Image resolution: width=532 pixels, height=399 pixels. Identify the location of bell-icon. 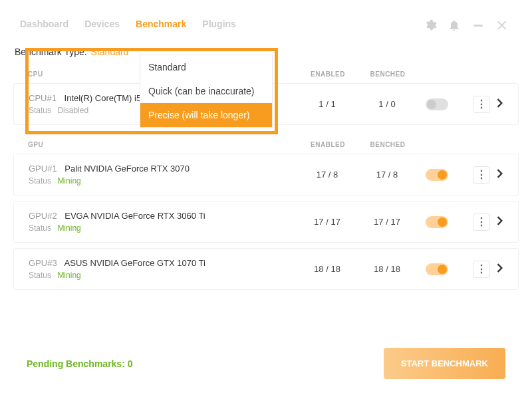
(454, 27).